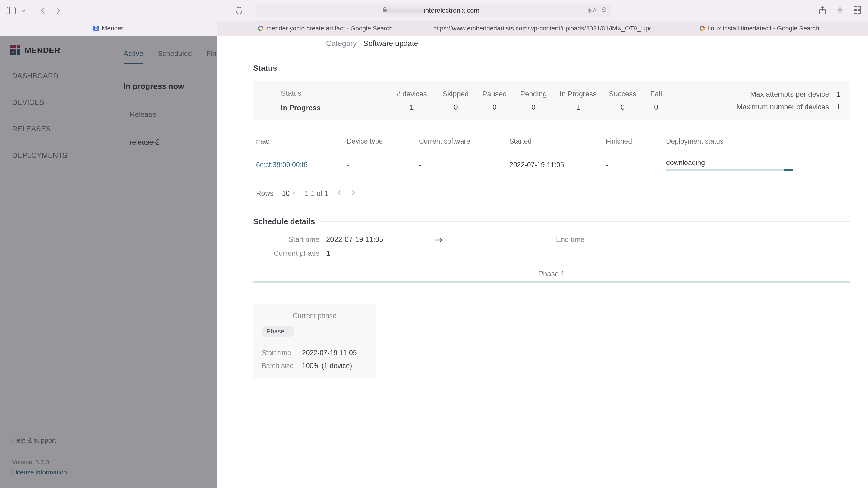 This screenshot has height=488, width=868. I want to click on arrow-right-icon, so click(439, 241).